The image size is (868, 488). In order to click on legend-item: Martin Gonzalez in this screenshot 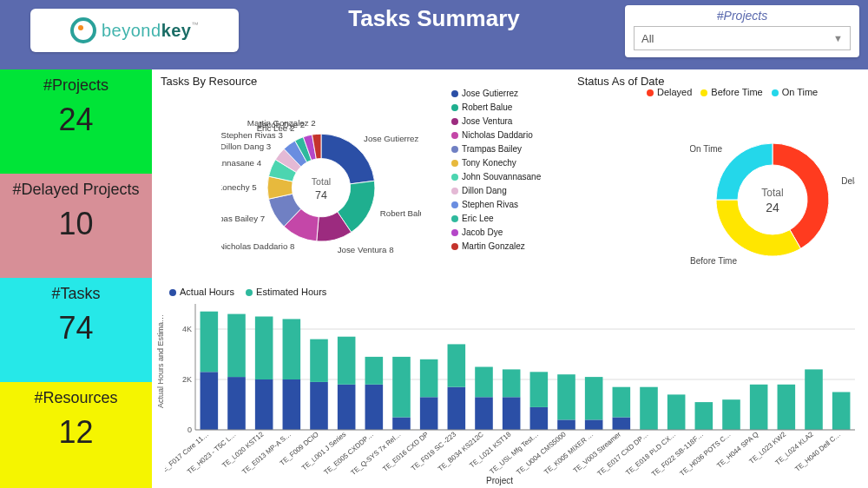, I will do `click(496, 247)`.